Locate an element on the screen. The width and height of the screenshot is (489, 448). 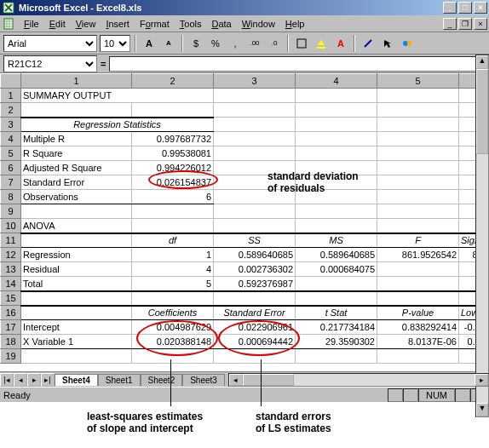
document-icon is located at coordinates (9, 24).